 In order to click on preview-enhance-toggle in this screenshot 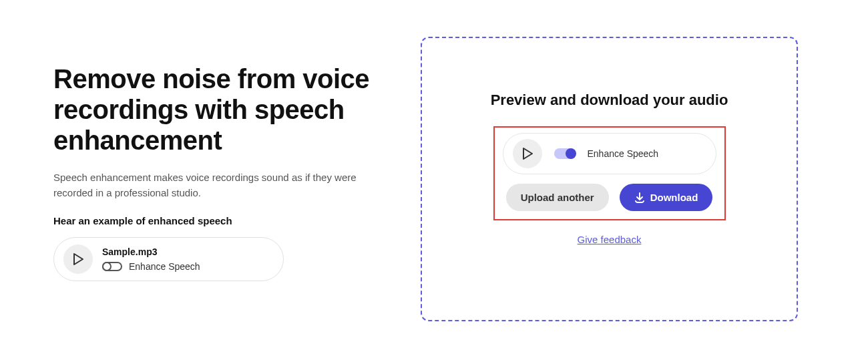, I will do `click(565, 154)`.